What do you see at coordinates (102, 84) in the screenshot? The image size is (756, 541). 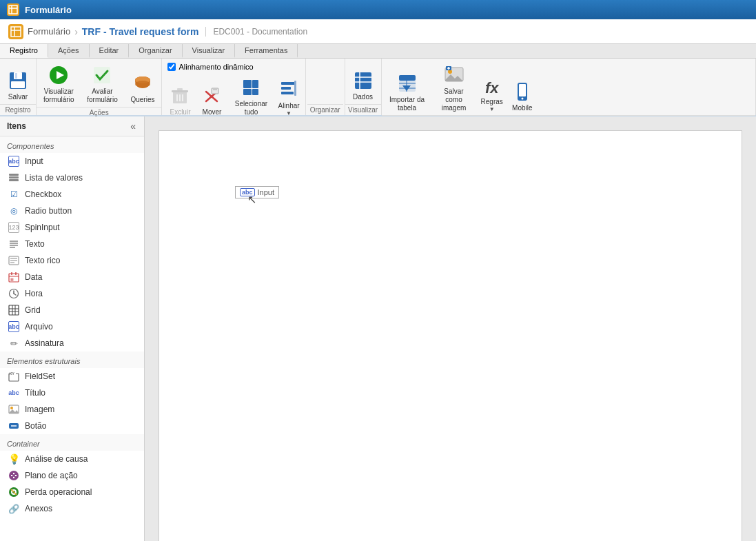 I see `avaliar-formulario-button: Avaliar formulário` at bounding box center [102, 84].